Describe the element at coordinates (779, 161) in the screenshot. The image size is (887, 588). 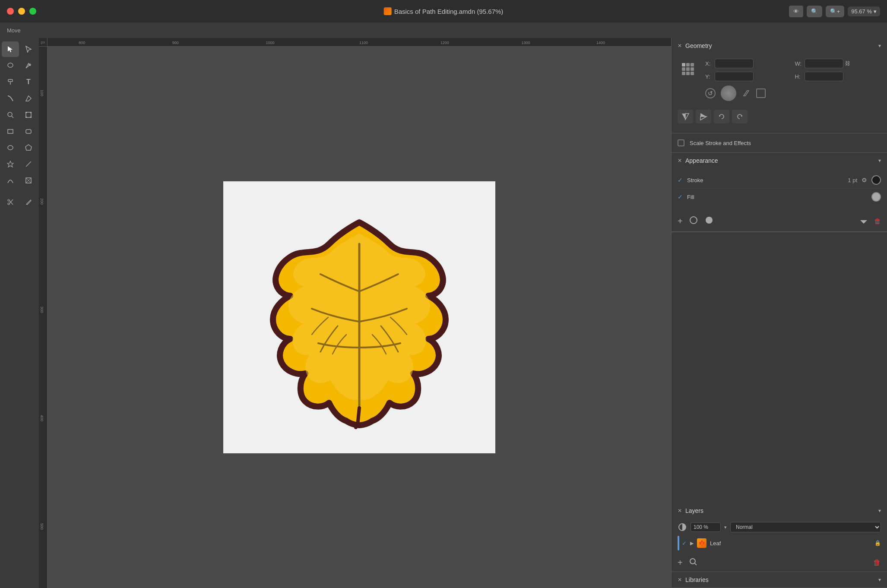
I see `appearance-header: ✕ Appearance ▾` at that location.